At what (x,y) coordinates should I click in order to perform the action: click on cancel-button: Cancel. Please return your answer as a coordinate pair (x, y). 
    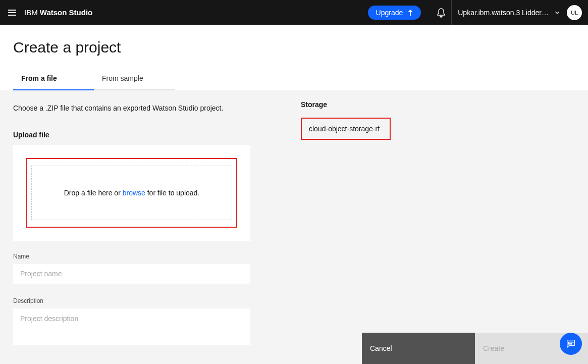
    Looking at the image, I should click on (418, 348).